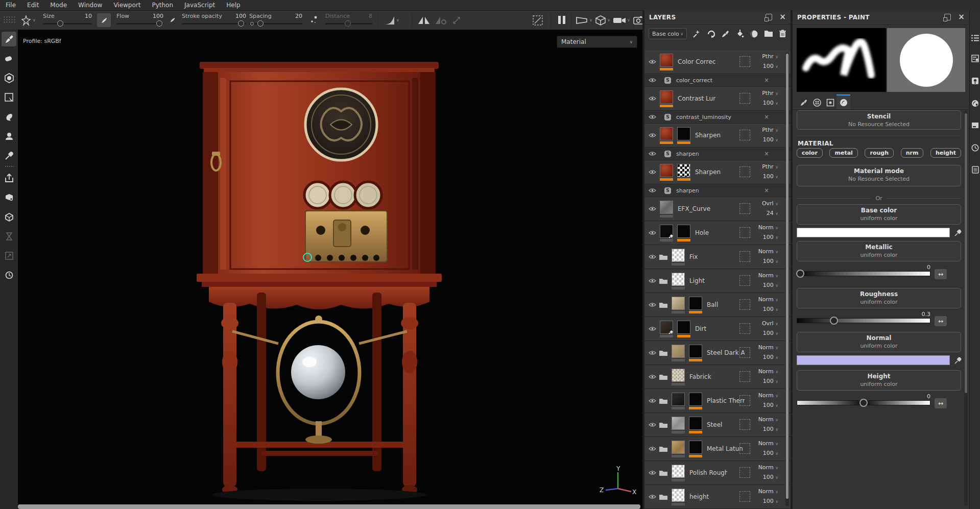 The width and height of the screenshot is (980, 509). Describe the element at coordinates (739, 34) in the screenshot. I see `add-fill-layer-icon` at that location.